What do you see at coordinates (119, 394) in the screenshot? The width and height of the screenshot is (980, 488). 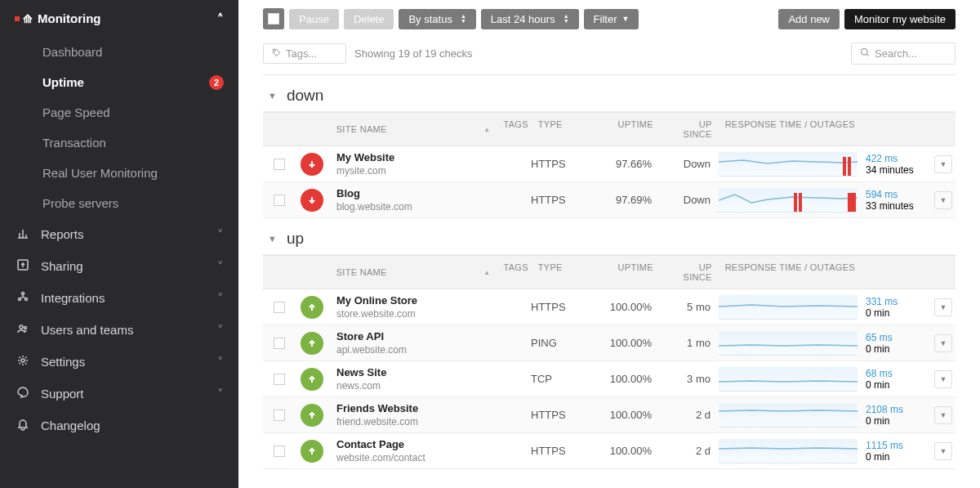 I see `sidebar-item-support: Support ˅` at bounding box center [119, 394].